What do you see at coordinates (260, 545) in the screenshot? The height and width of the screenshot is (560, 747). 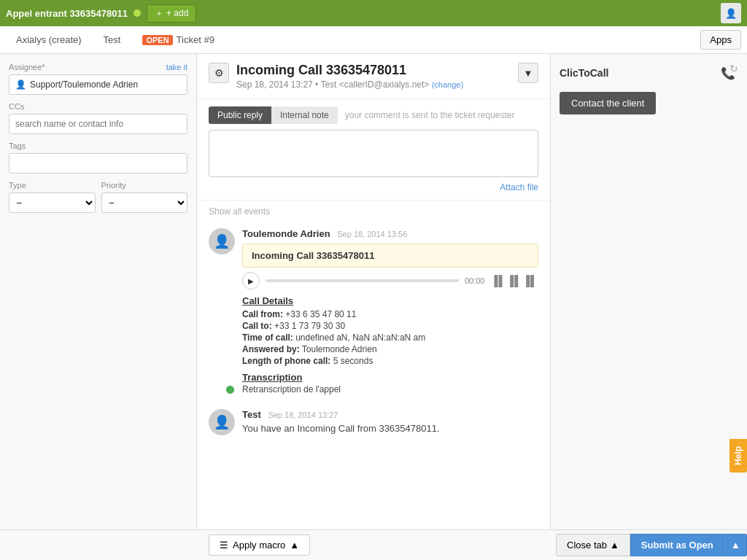 I see `apply-macro-button: ☰ Apply macro ▲` at bounding box center [260, 545].